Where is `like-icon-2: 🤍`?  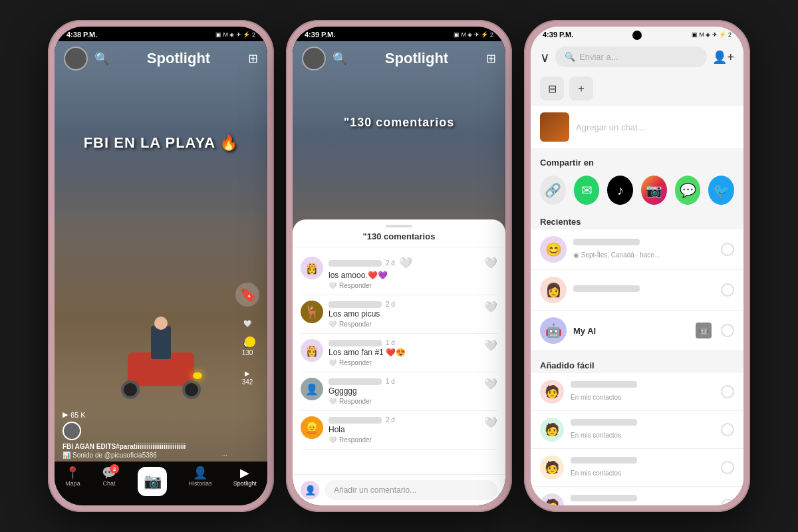 like-icon-2: 🤍 is located at coordinates (491, 307).